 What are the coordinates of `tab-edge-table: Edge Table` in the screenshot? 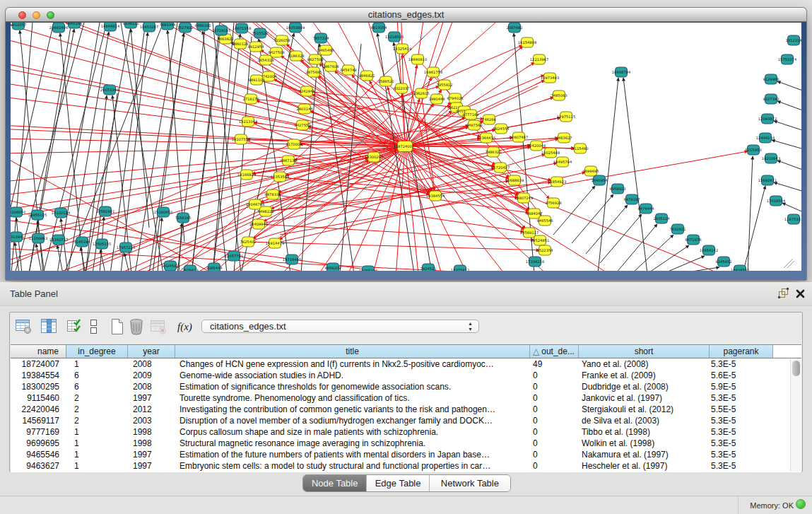 It's located at (397, 484).